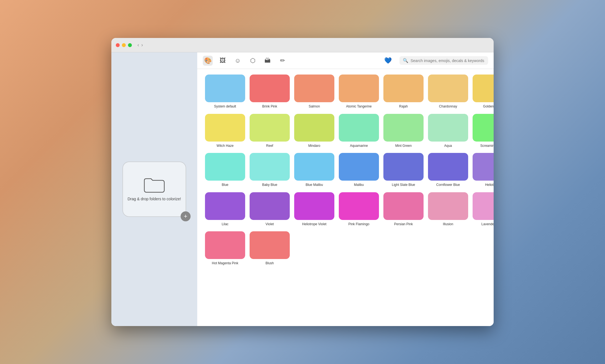 This screenshot has height=364, width=605. Describe the element at coordinates (138, 45) in the screenshot. I see `back-arrow: ‹` at that location.